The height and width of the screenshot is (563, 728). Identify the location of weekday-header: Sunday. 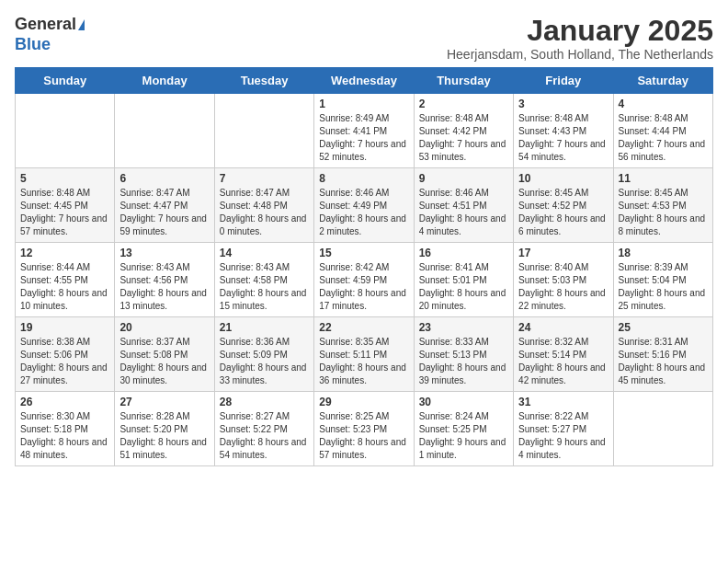
(65, 81).